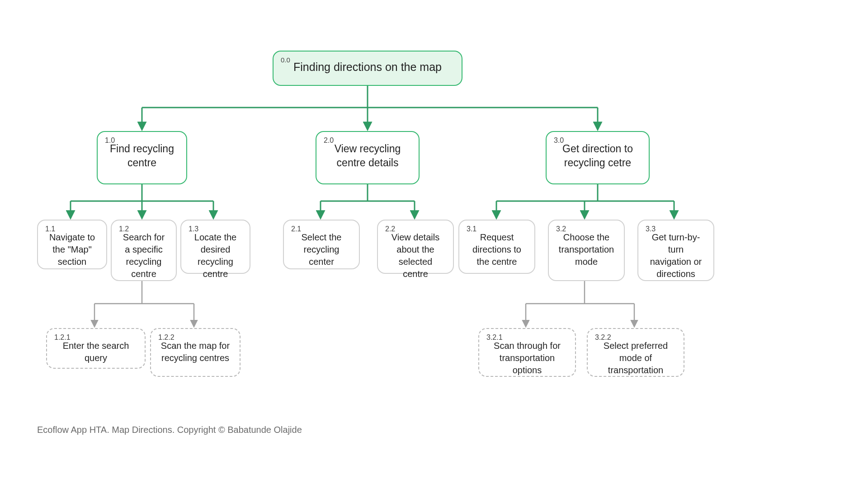 Image resolution: width=868 pixels, height=488 pixels. I want to click on node-label: Select preferred mode of transportation, so click(636, 358).